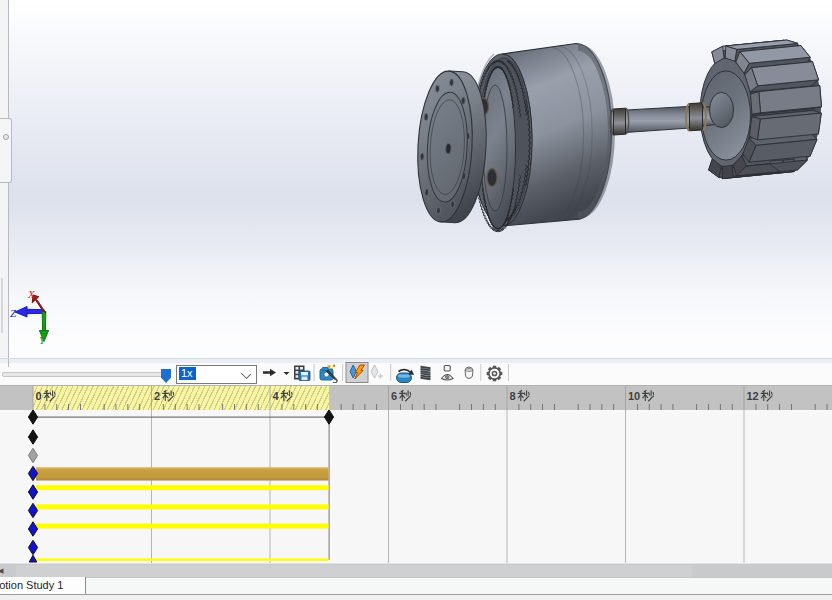 This screenshot has width=832, height=600. What do you see at coordinates (634, 396) in the screenshot?
I see `svg-text: 10` at bounding box center [634, 396].